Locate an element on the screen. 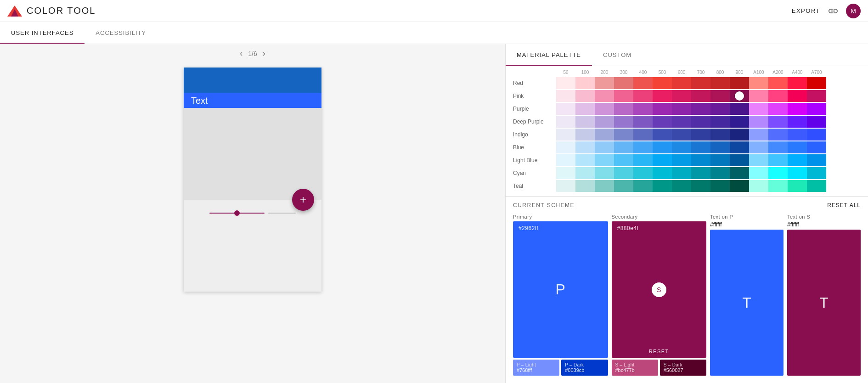 The image size is (868, 383). tab-material-palette: MATERIAL PALETTE is located at coordinates (549, 55).